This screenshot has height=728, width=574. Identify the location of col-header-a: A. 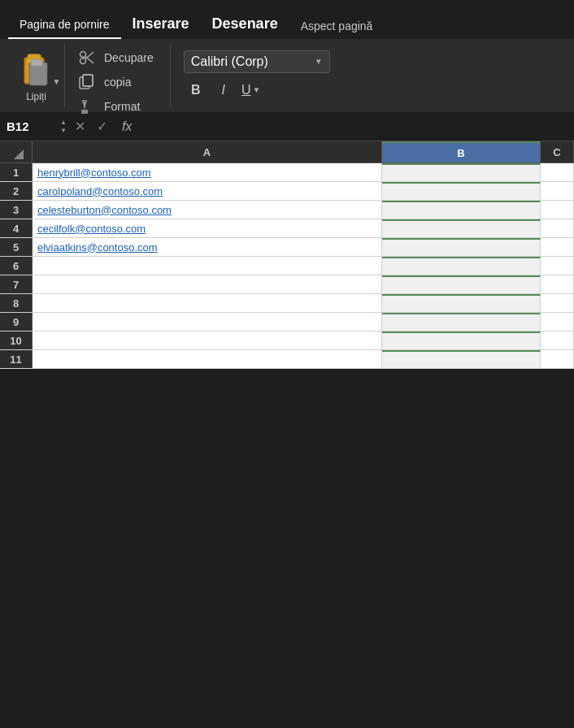
(207, 152).